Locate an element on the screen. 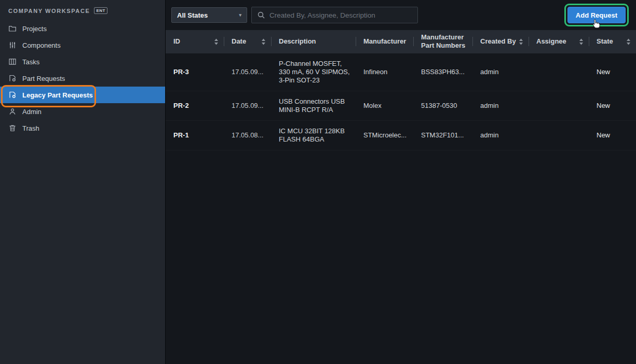 The image size is (636, 364). cell-description: USB Connectors USB MINI-B RCPT R/A is located at coordinates (314, 106).